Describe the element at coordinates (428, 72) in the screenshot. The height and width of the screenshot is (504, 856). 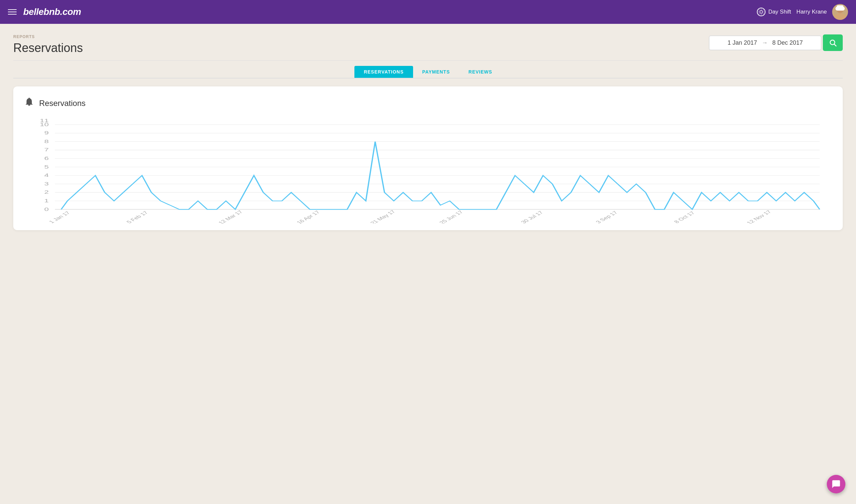
I see `tabs-row: RESERVATIONS PAYMENTS REVIEWS` at that location.